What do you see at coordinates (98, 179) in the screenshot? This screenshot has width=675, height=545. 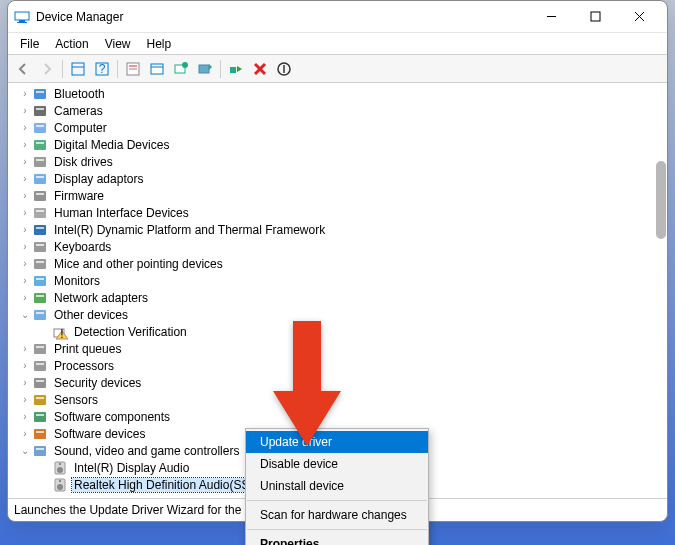 I see `tree-node-label: Display adaptors` at bounding box center [98, 179].